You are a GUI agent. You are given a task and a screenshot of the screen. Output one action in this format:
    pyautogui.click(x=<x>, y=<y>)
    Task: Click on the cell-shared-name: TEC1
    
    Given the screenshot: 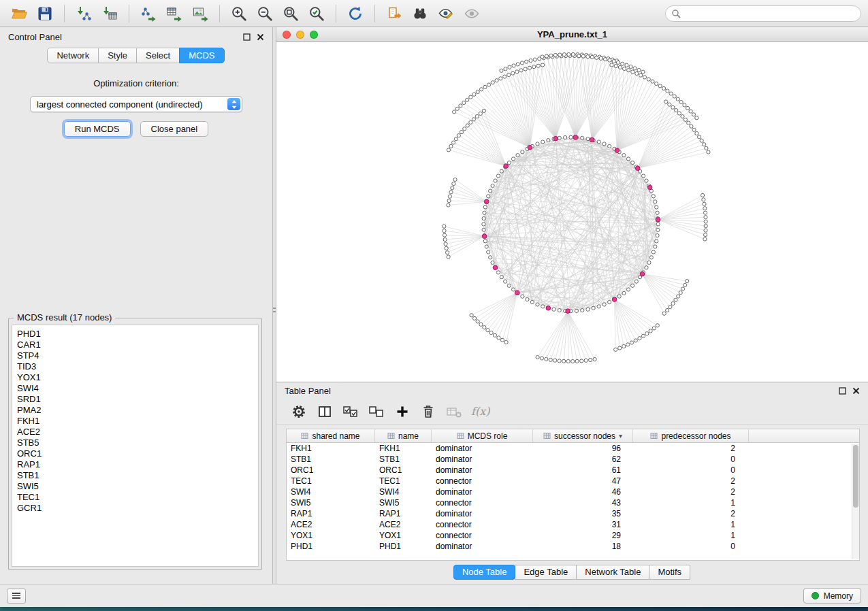 What is the action you would take?
    pyautogui.click(x=331, y=481)
    